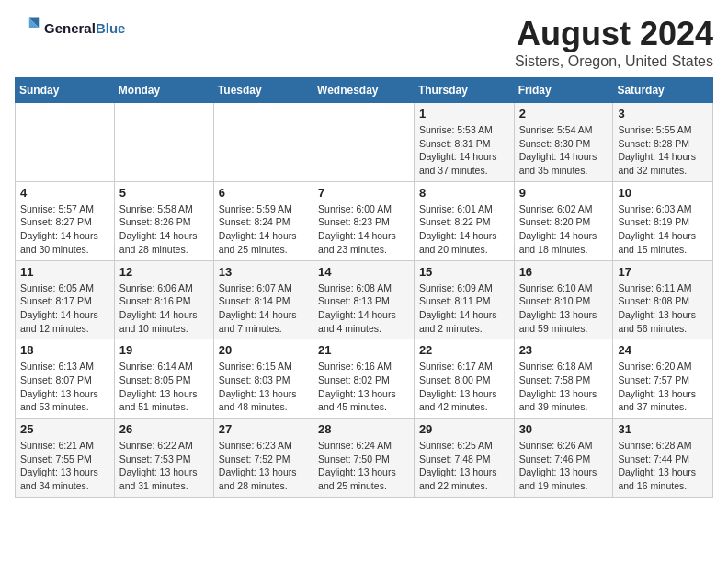 The image size is (728, 563). What do you see at coordinates (464, 272) in the screenshot?
I see `day-number: 15` at bounding box center [464, 272].